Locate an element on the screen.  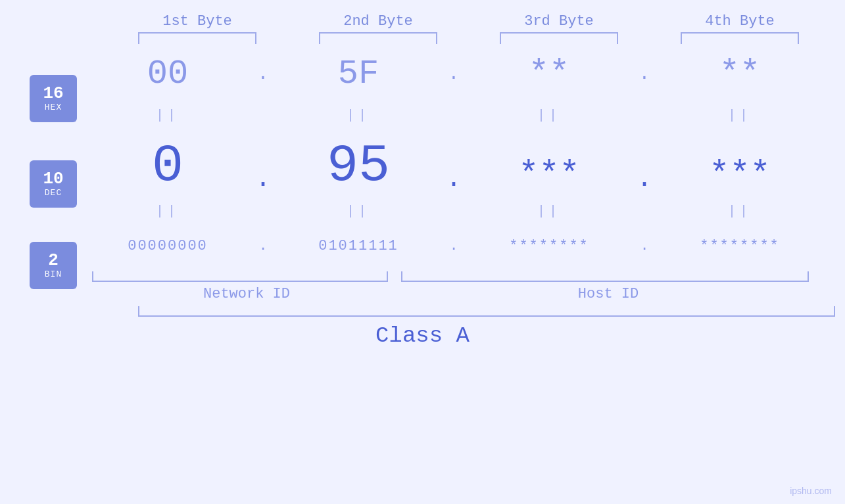
equals-row-1: || || || || is located at coordinates (454, 115).